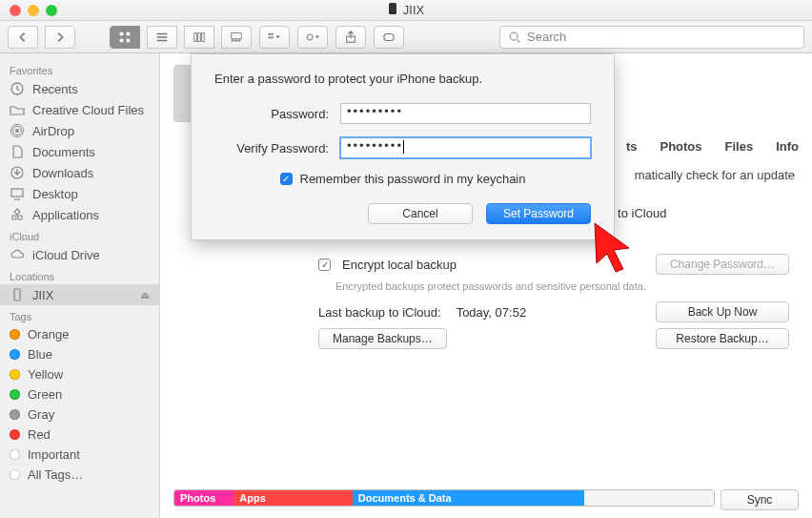 This screenshot has width=812, height=518. Describe the element at coordinates (236, 37) in the screenshot. I see `view-gallery-button` at that location.